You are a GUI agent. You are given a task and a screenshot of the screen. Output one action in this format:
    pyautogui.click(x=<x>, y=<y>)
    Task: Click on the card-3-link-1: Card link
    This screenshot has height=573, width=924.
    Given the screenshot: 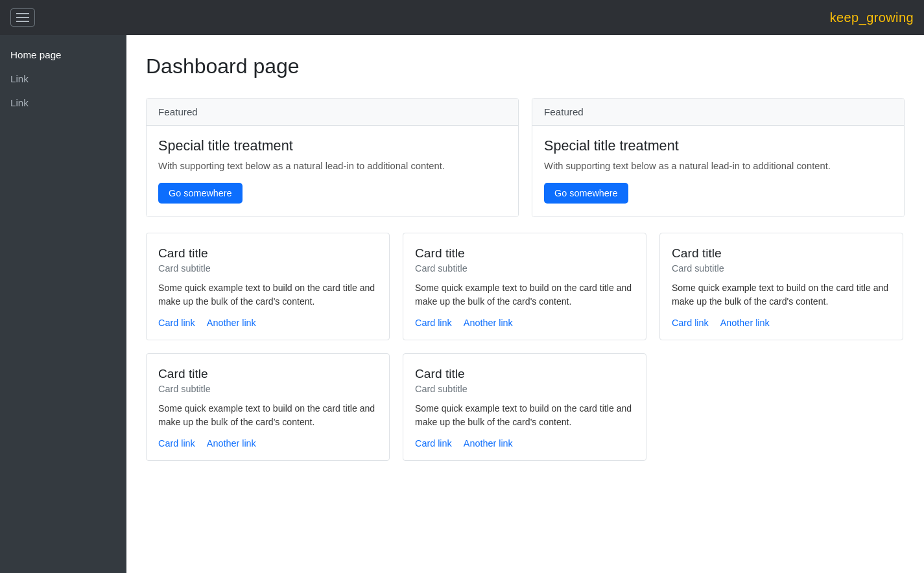 What is the action you would take?
    pyautogui.click(x=690, y=323)
    